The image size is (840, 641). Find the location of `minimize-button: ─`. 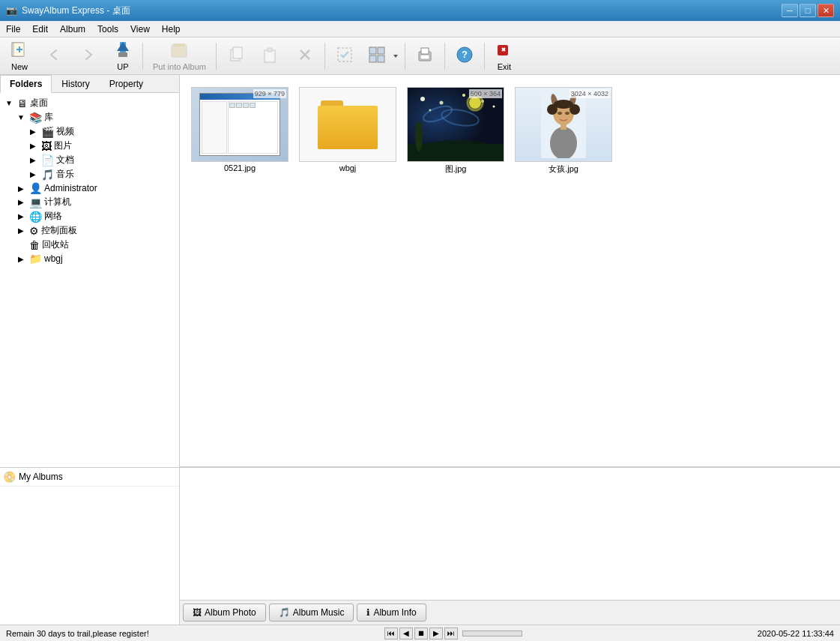

minimize-button: ─ is located at coordinates (790, 10).